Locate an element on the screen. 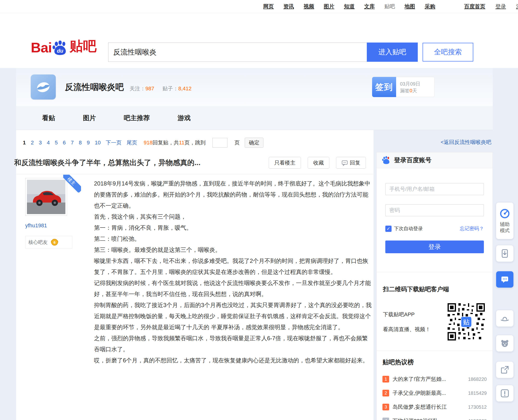 This screenshot has height=420, width=518. magic-tool-button is located at coordinates (505, 318).